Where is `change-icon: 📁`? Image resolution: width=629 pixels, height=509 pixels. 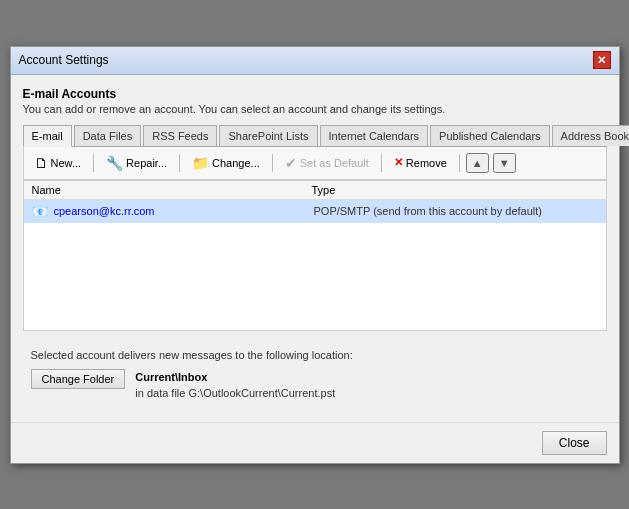
change-icon: 📁 is located at coordinates (200, 163).